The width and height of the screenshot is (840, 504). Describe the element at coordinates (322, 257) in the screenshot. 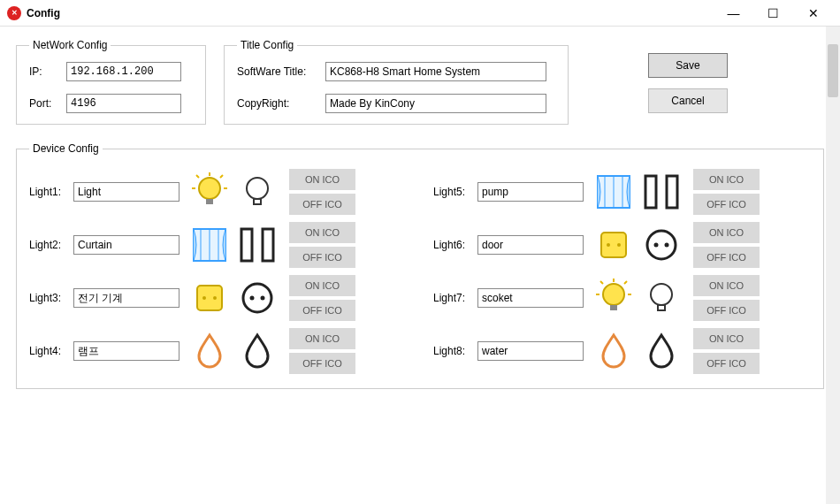

I see `off-ico-button-2: OFF ICO` at that location.